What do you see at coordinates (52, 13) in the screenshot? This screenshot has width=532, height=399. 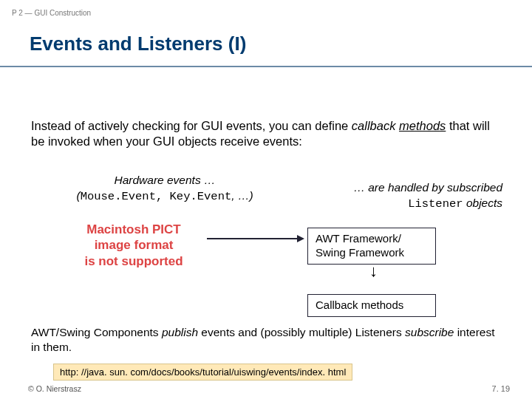 I see `breadcrumb: P 2 — GUI Construction` at bounding box center [52, 13].